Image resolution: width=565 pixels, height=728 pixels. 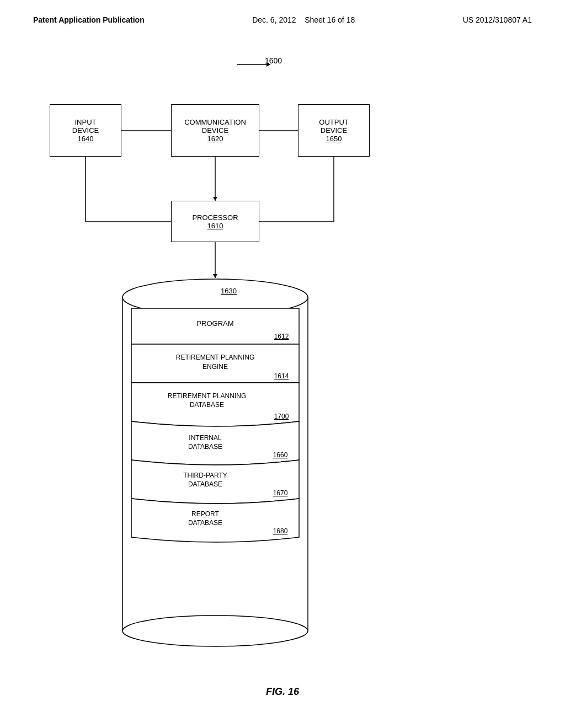 What do you see at coordinates (303, 20) in the screenshot?
I see `header-date: Dec. 6, 2012 Sheet 16 of 18` at bounding box center [303, 20].